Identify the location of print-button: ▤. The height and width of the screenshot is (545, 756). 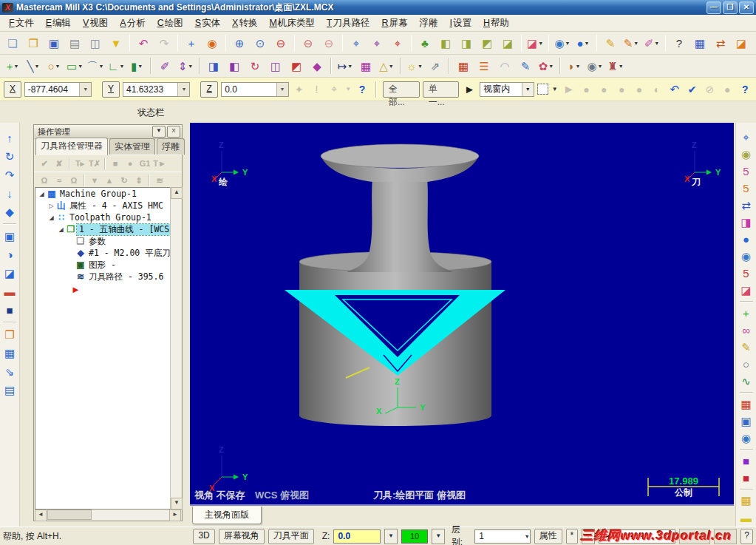
(75, 43).